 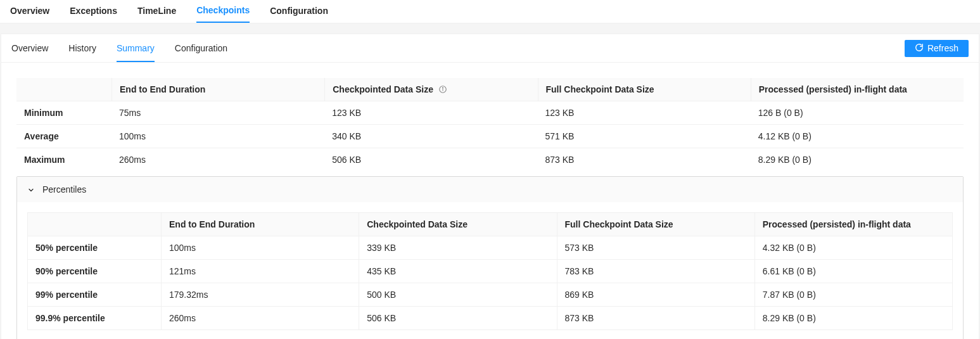 I want to click on table-row: 90% percentile 121ms 435 KB 783 KB 6.61 …, so click(x=490, y=271).